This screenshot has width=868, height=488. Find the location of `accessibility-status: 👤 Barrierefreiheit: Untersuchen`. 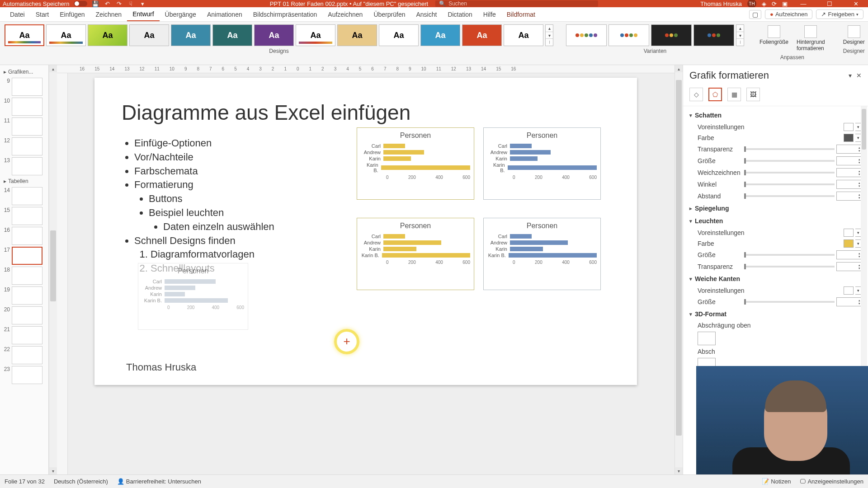

accessibility-status: 👤 Barrierefreiheit: Untersuchen is located at coordinates (159, 482).